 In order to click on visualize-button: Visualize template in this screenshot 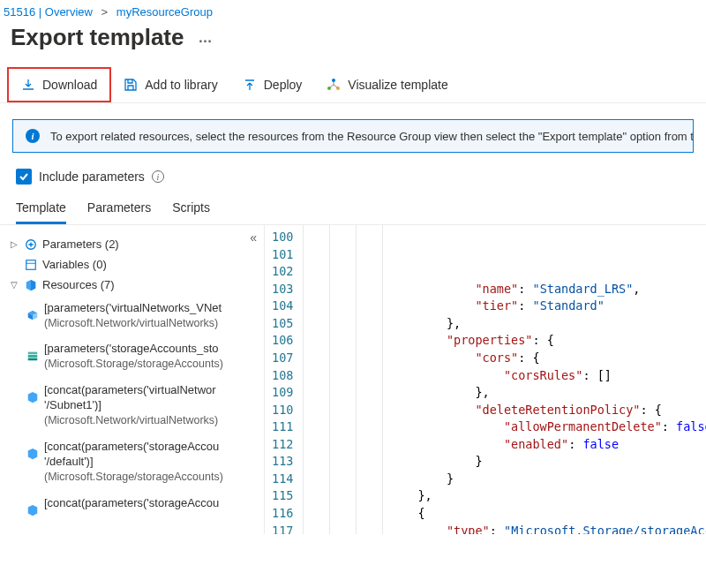, I will do `click(387, 85)`.